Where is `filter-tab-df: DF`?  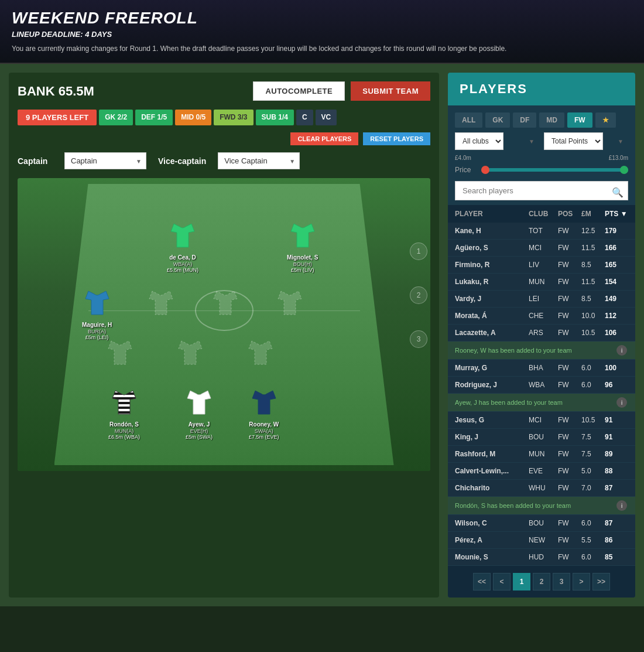
filter-tab-df: DF is located at coordinates (525, 120).